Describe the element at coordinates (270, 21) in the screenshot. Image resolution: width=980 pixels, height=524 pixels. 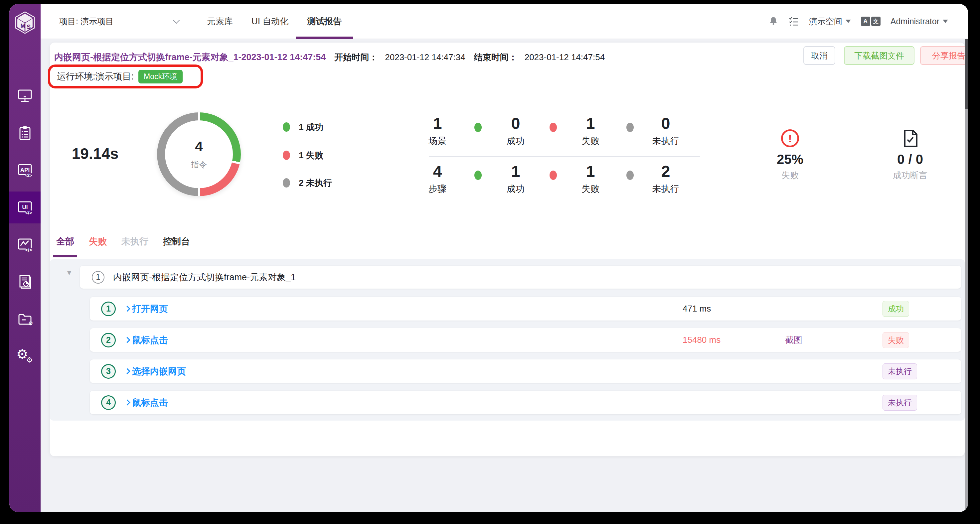
I see `tab-label: UI 自动化` at that location.